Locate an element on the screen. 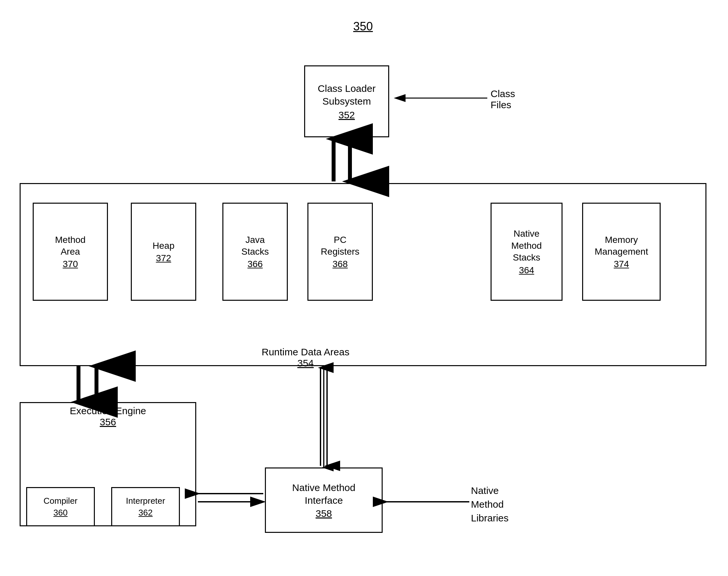 This screenshot has width=728, height=576. method-area-number: 370 is located at coordinates (71, 264).